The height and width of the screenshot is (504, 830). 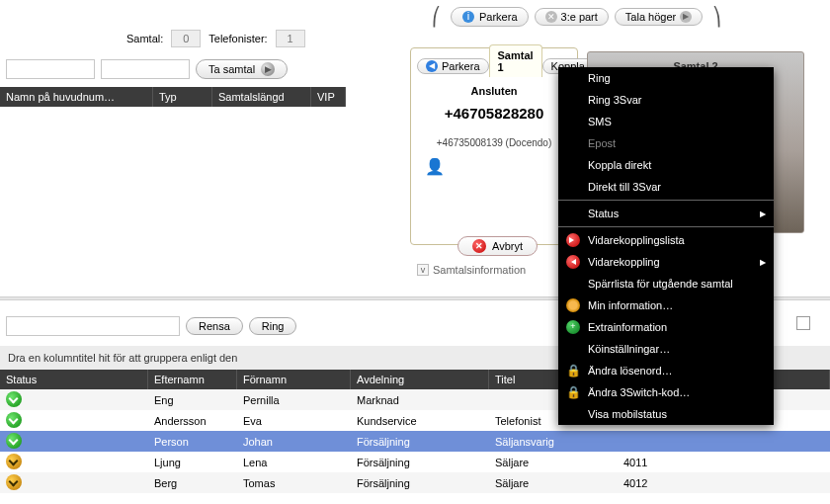 What do you see at coordinates (615, 100) in the screenshot?
I see `menu-item-label: Ring 3Svar` at bounding box center [615, 100].